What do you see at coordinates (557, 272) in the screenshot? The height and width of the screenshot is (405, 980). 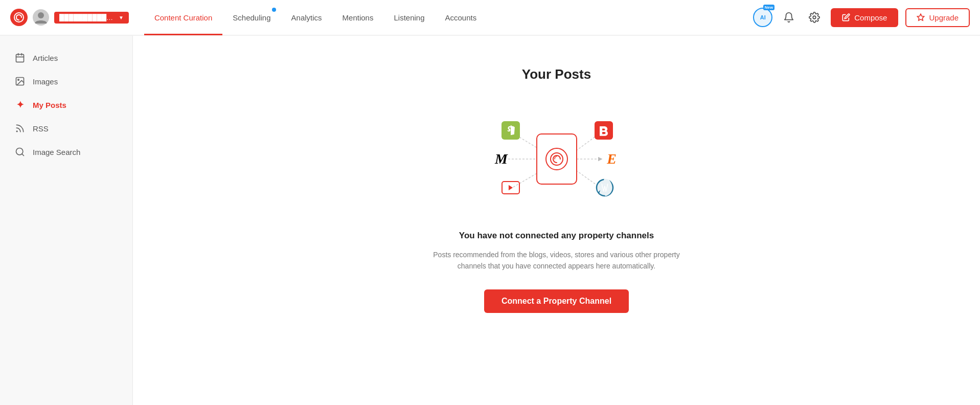 I see `empty-state: You have not connected any property chan…` at bounding box center [557, 272].